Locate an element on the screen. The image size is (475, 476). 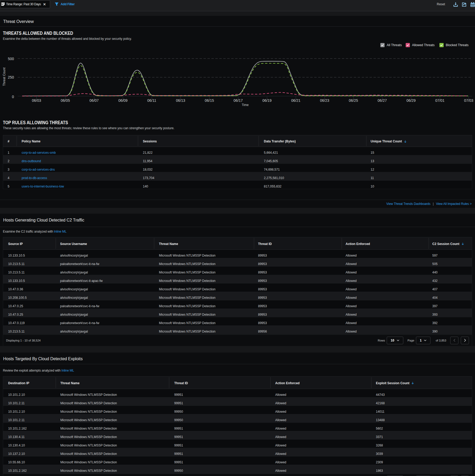
svg-text: 0 is located at coordinates (13, 97).